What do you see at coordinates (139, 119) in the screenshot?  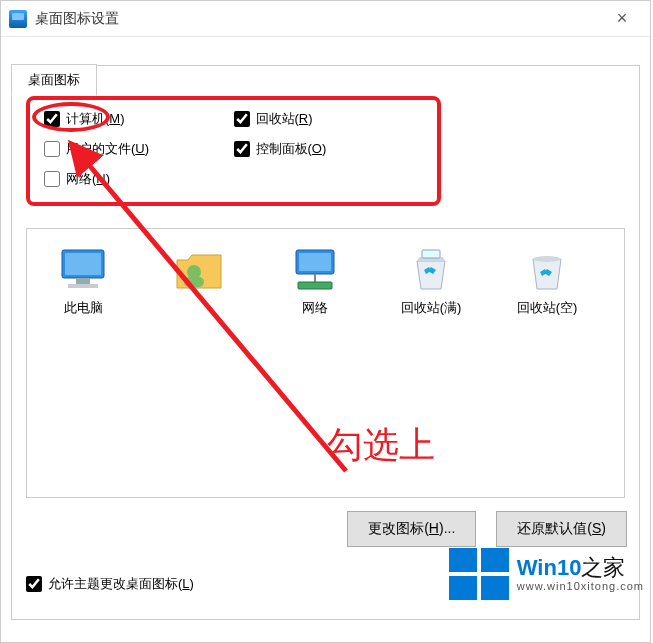 I see `checkbox-computer: 计算机(M)` at bounding box center [139, 119].